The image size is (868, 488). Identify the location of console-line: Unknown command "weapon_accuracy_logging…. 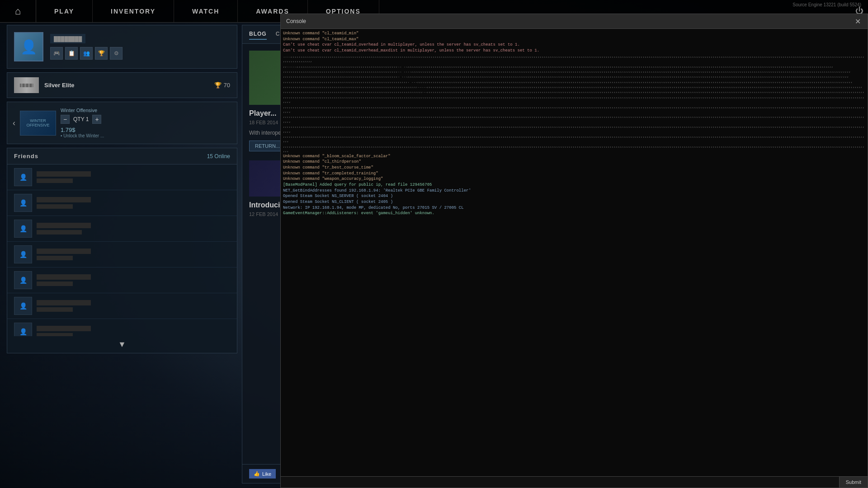
(574, 179).